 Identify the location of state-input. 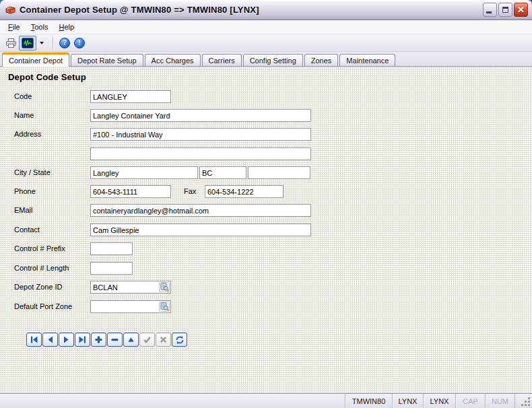
(223, 172).